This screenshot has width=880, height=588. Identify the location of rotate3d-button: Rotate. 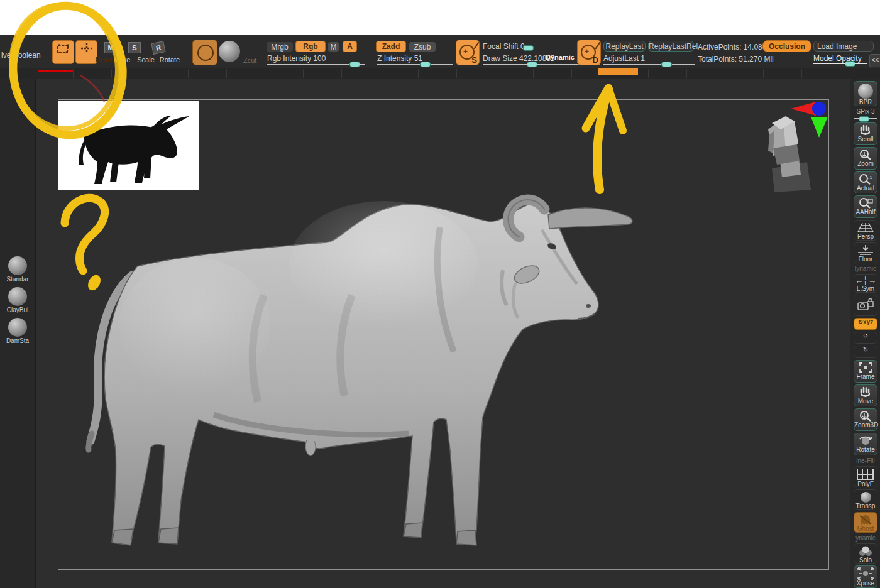
(866, 444).